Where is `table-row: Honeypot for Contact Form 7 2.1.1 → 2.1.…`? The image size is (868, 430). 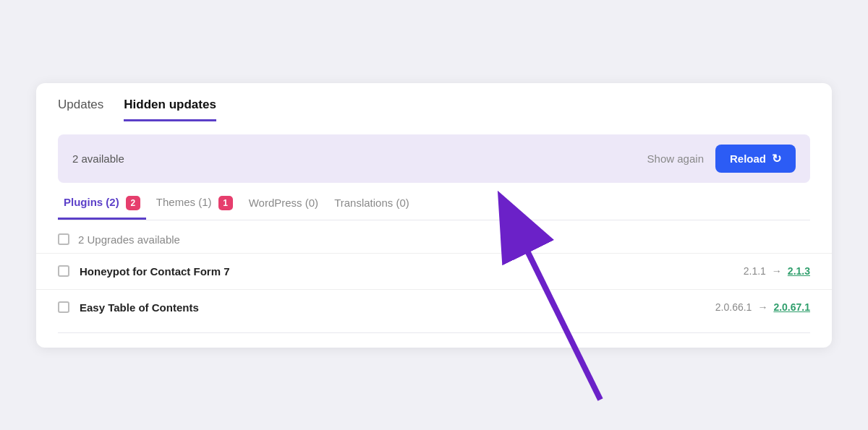 table-row: Honeypot for Contact Form 7 2.1.1 → 2.1.… is located at coordinates (434, 271).